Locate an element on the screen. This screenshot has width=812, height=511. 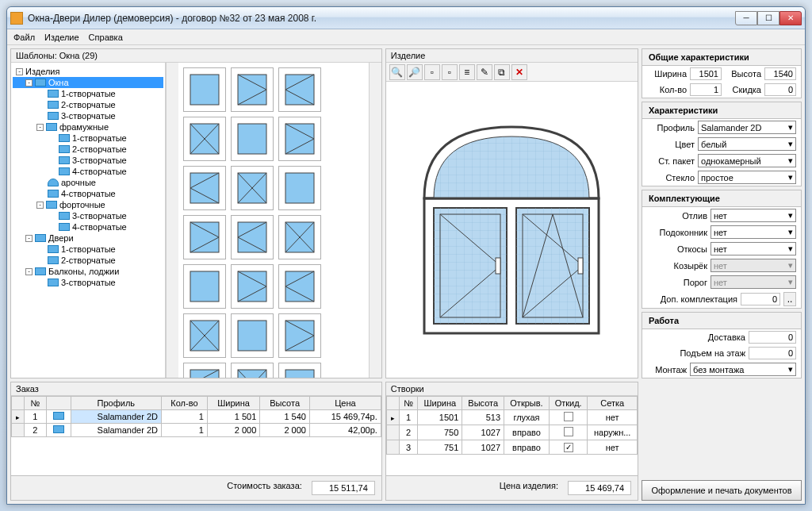
mounting-select: без монтажа is located at coordinates (743, 370).